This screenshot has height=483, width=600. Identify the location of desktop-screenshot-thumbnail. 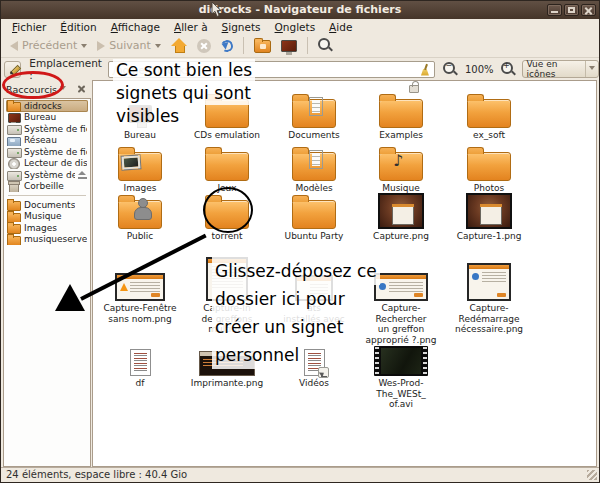
(489, 211).